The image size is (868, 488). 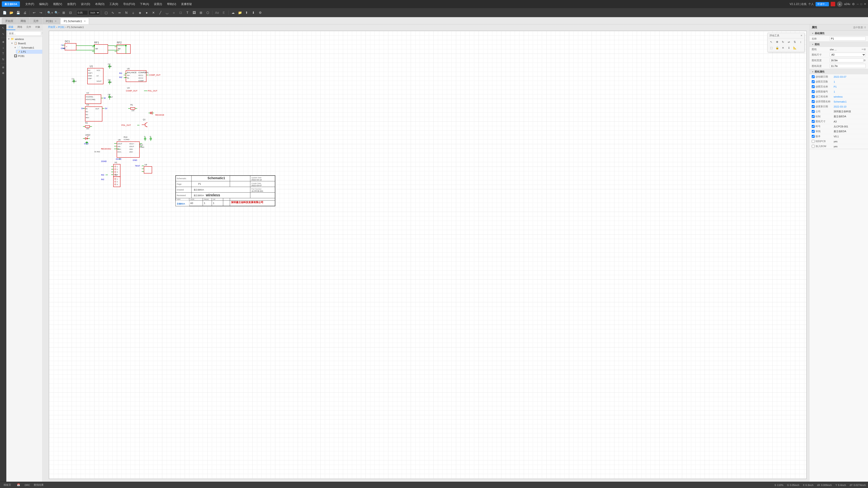 I want to click on ftool-lock: 🔒, so click(x=777, y=48).